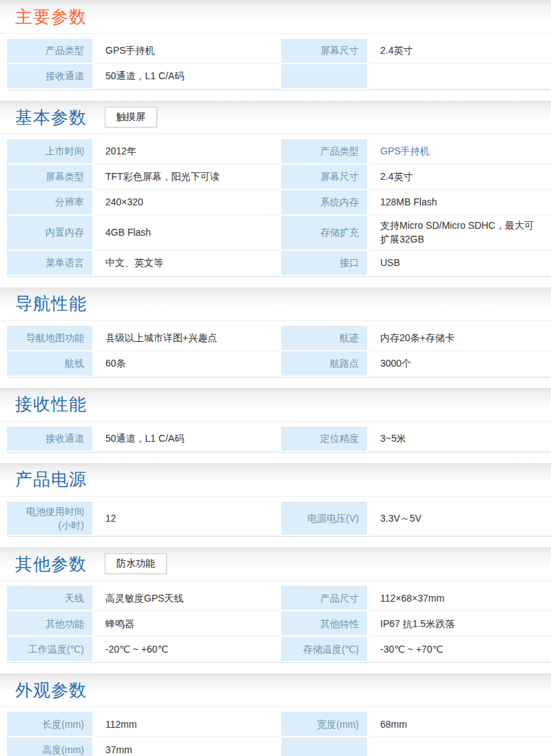  I want to click on section-title: 导航性能, so click(51, 303).